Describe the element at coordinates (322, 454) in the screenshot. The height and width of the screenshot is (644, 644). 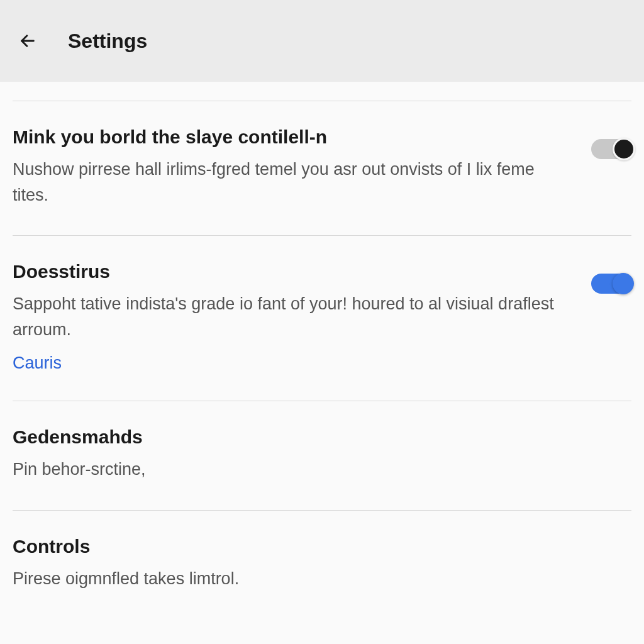
I see `setting-text-block: Gedensmahds Pin behor-srctine,` at that location.